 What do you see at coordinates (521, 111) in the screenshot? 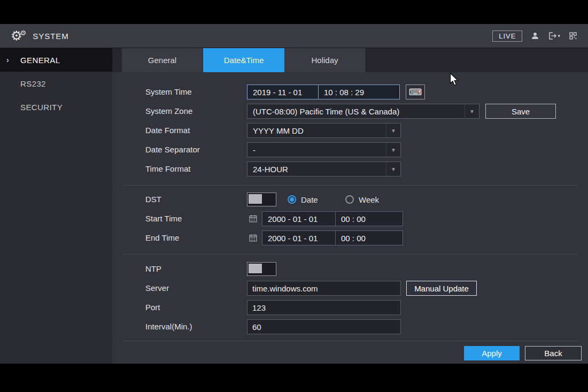
I see `save-button: Save` at bounding box center [521, 111].